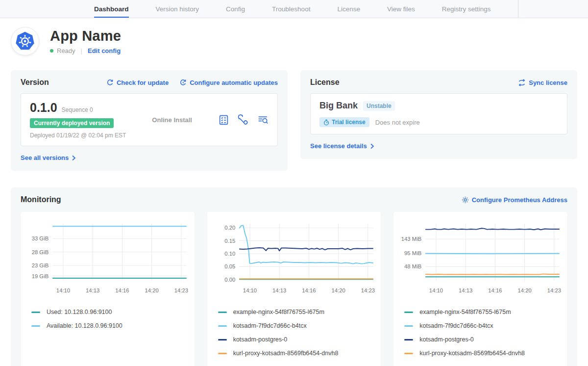 This screenshot has width=588, height=366. What do you see at coordinates (519, 200) in the screenshot?
I see `configure-prometheus-label: Configure Prometheus Address` at bounding box center [519, 200].